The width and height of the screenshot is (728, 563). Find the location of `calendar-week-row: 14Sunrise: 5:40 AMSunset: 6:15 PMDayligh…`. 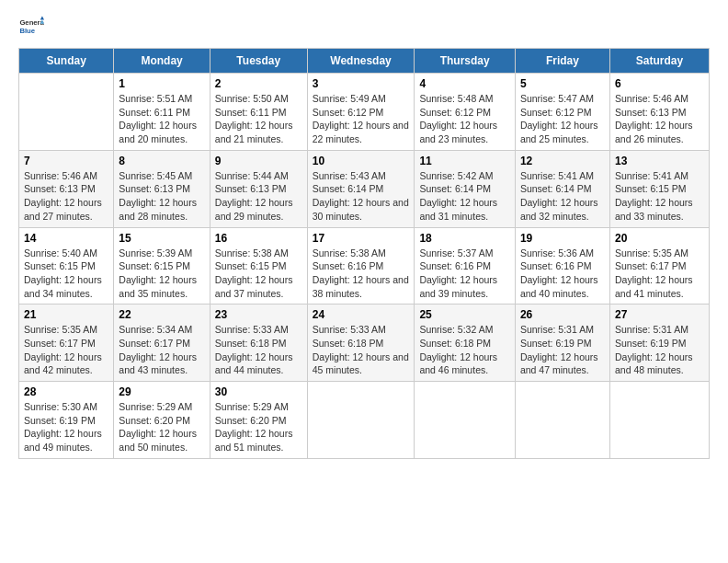

calendar-week-row: 14Sunrise: 5:40 AMSunset: 6:15 PMDayligh… is located at coordinates (364, 266).